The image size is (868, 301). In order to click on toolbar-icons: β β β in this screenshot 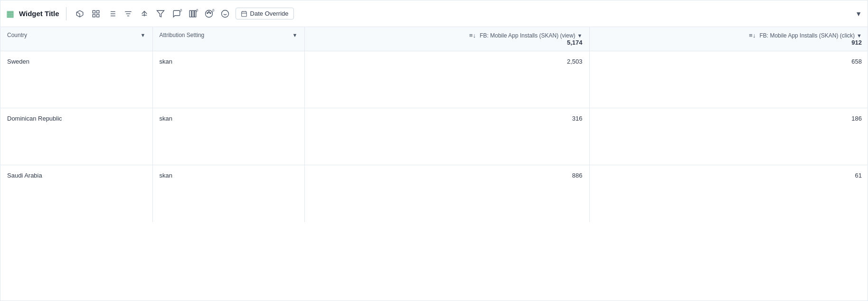, I will do `click(152, 14)`.